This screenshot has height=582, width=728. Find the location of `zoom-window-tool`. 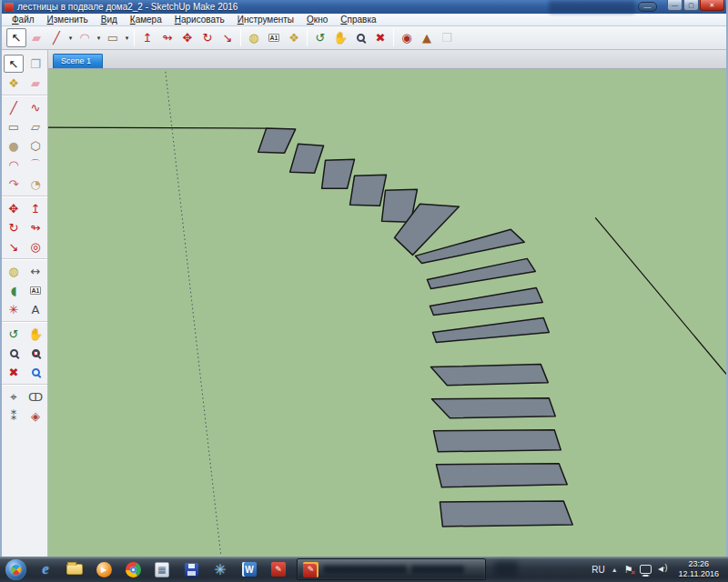

zoom-window-tool is located at coordinates (35, 353).